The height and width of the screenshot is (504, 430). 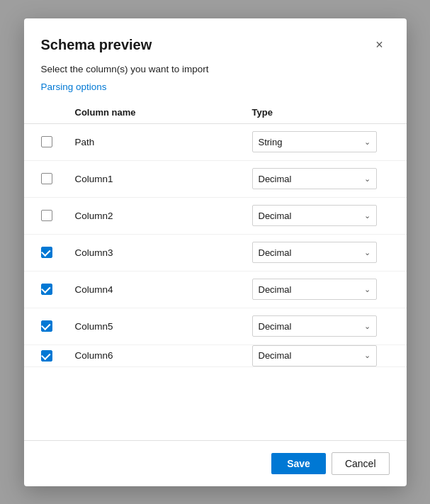 I want to click on row-column-name: Column3, so click(x=164, y=252).